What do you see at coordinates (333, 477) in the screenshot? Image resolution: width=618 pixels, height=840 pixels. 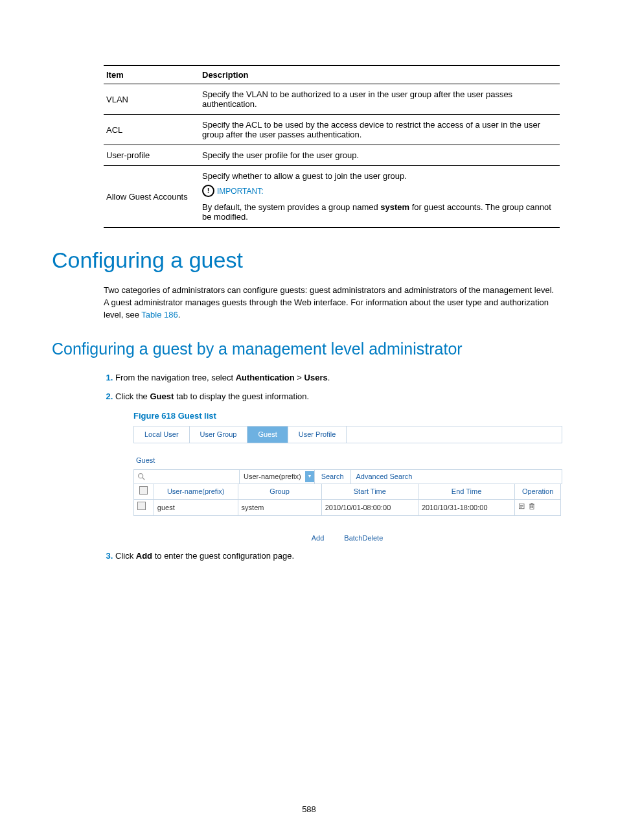 I see `search-button: Search` at bounding box center [333, 477].